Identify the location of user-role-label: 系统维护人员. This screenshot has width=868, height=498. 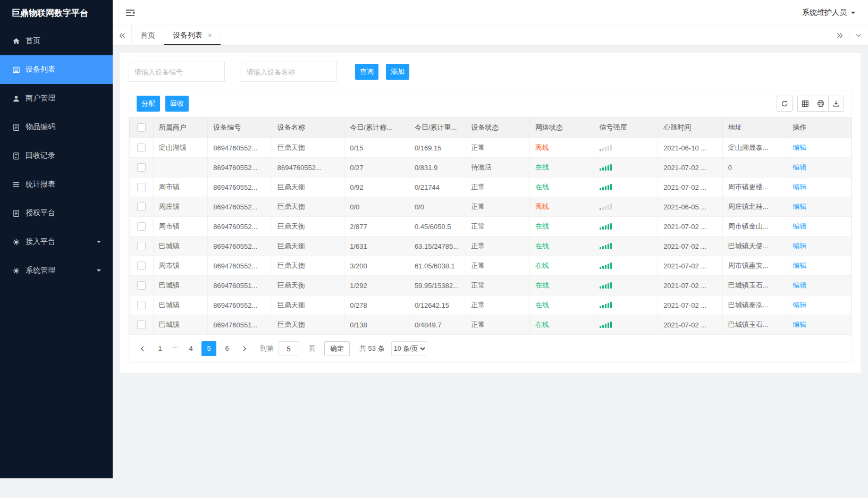
(824, 13).